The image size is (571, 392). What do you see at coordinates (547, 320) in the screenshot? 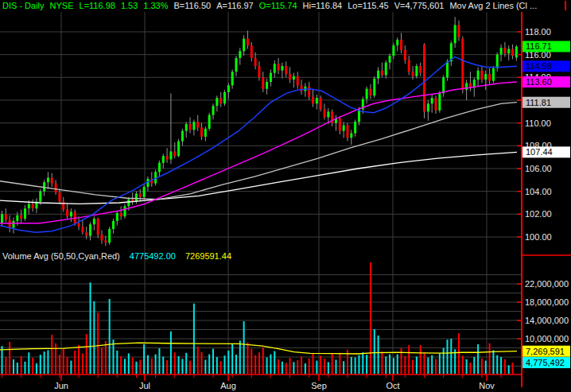
I see `volume-tick-label: 14,000,000` at bounding box center [547, 320].